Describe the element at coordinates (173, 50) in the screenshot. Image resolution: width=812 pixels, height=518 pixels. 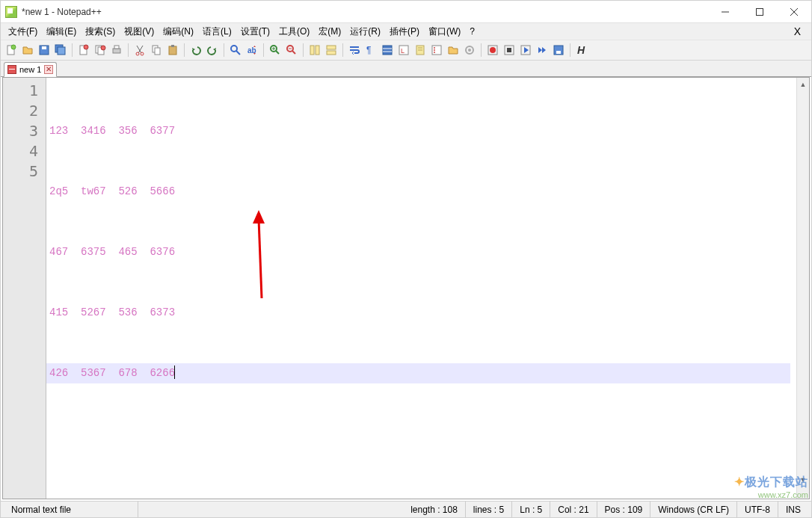
I see `paste-icon` at that location.